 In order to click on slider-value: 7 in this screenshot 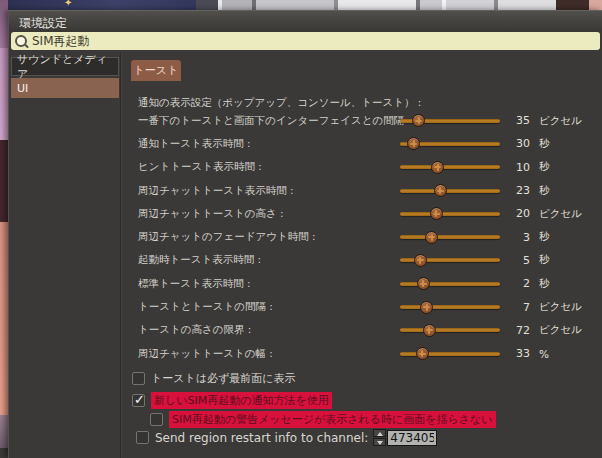, I will do `click(515, 308)`.